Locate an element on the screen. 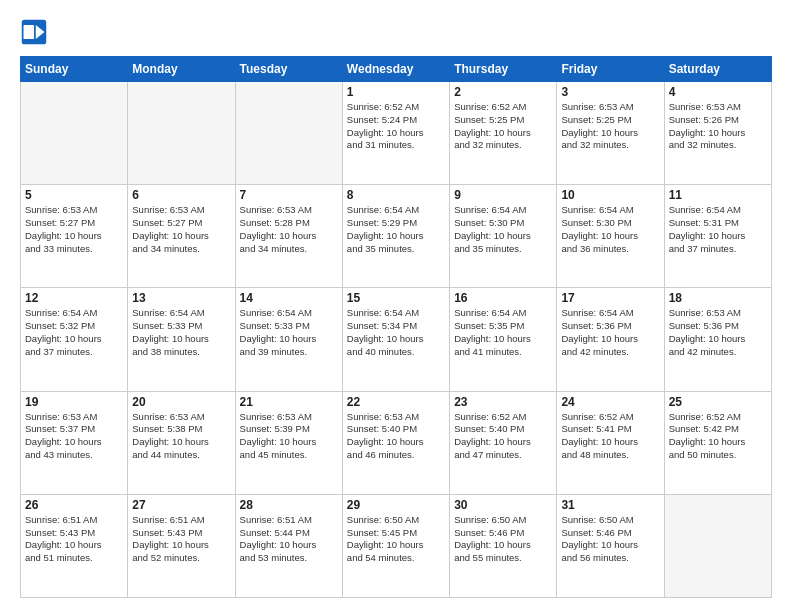 This screenshot has height=612, width=792. calendar-cell: 8Sunrise: 6:54 AMSunset: 5:29 PMDaylight… is located at coordinates (396, 236).